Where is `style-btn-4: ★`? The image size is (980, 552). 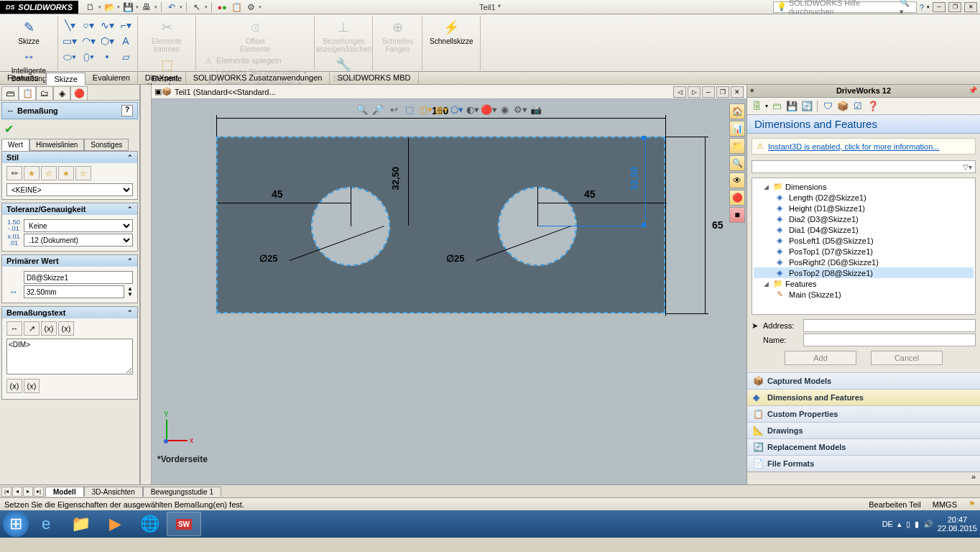 style-btn-4: ★ is located at coordinates (66, 173).